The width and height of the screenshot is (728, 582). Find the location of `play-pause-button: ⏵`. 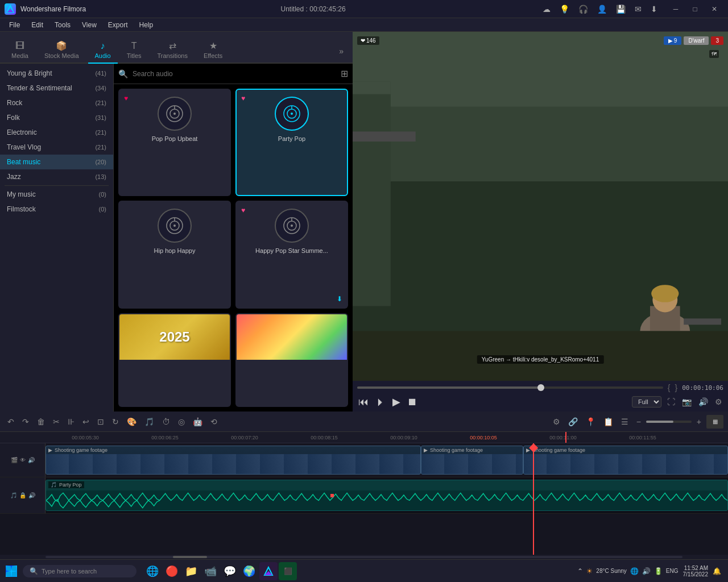

play-pause-button: ⏵ is located at coordinates (380, 402).